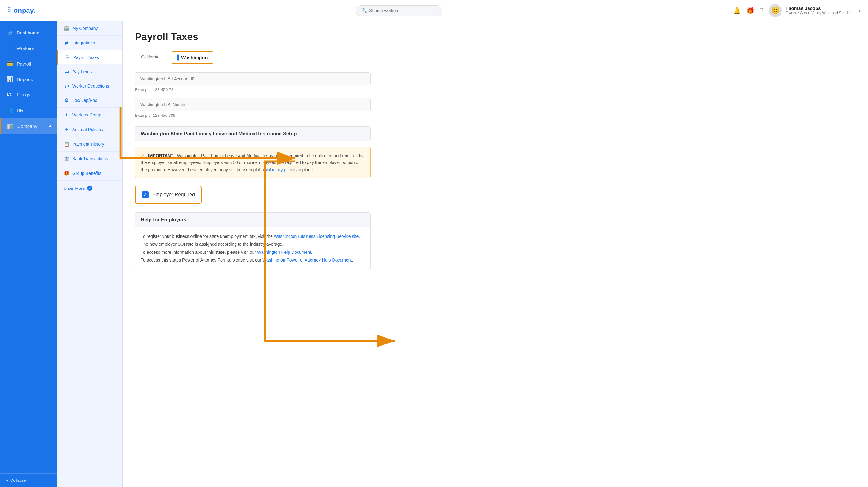 The image size is (868, 487). Describe the element at coordinates (29, 480) in the screenshot. I see `collapse-button: ◂ Collapse` at that location.